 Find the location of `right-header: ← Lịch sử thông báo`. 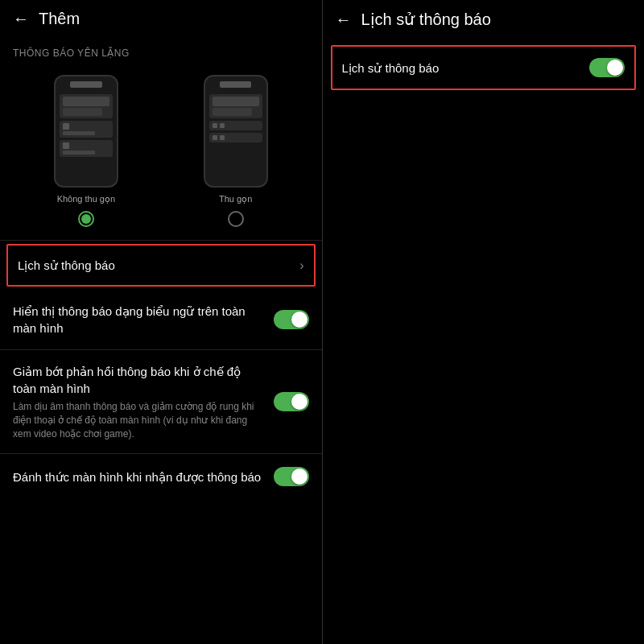

right-header: ← Lịch sử thông báo is located at coordinates (484, 19).